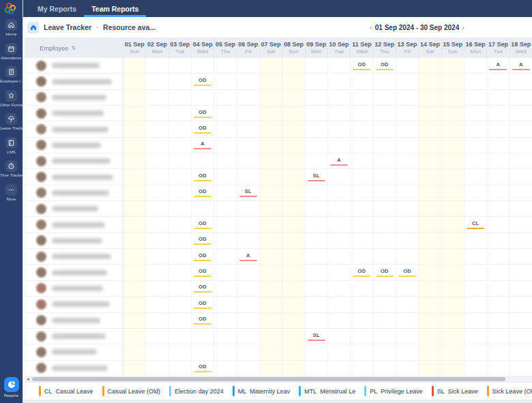 This screenshot has width=532, height=403. Describe the element at coordinates (11, 149) in the screenshot. I see `sidebar-item-lms: LMS` at that location.